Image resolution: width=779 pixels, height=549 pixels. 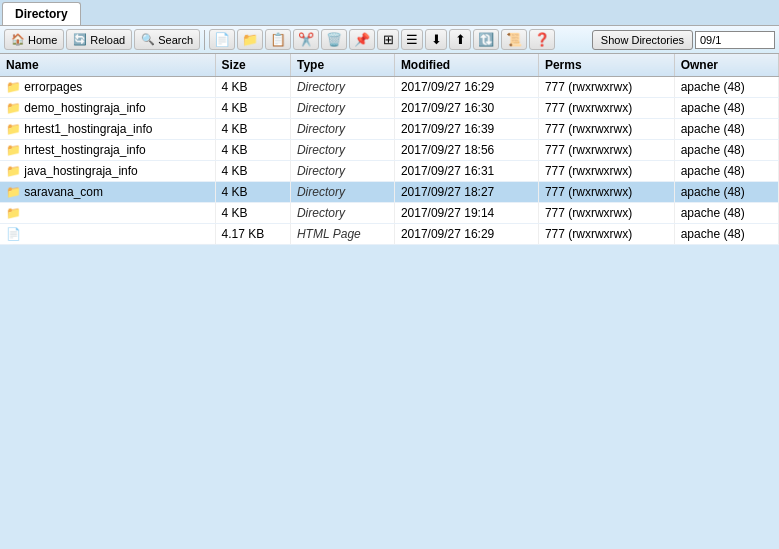 I want to click on toolbar-icon-refresh: 🔃, so click(x=486, y=40).